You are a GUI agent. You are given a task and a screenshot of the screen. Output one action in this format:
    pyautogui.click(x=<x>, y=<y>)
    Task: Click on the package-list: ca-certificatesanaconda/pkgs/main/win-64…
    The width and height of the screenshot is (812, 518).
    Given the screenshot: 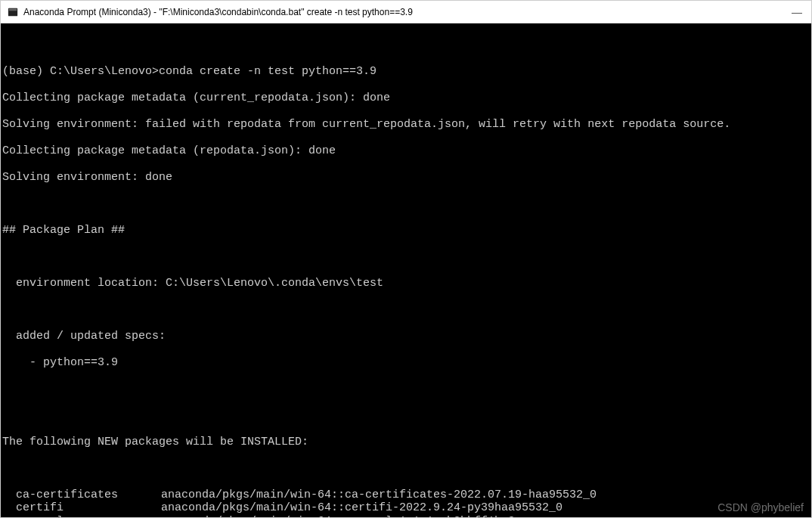 What is the action you would take?
    pyautogui.click(x=407, y=504)
    